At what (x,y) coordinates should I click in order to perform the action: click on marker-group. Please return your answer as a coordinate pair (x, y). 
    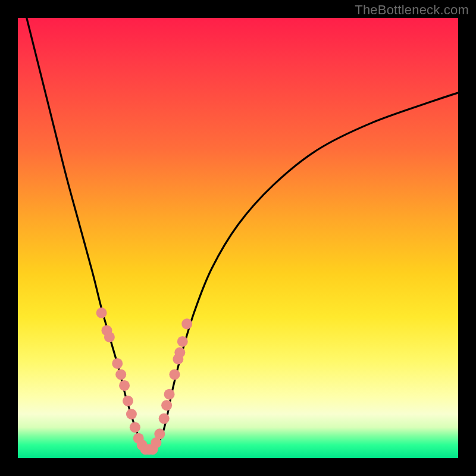
    Looking at the image, I should click on (145, 381).